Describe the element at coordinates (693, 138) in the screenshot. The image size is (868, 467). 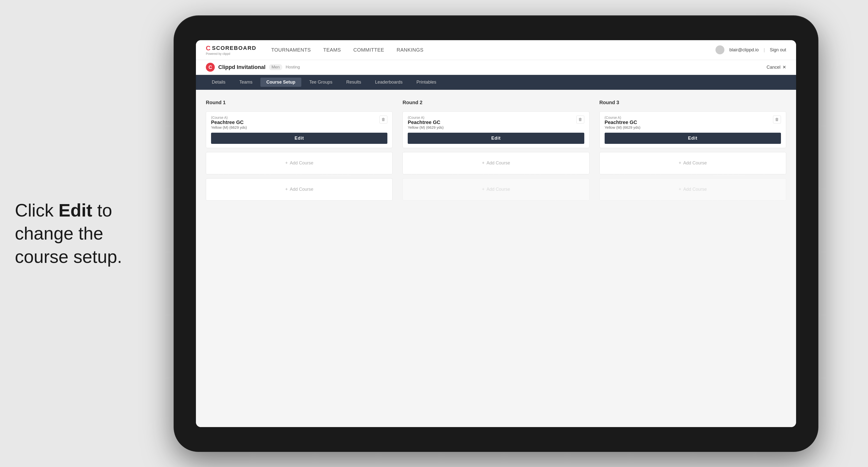
I see `round-3-edit-button: Edit` at that location.